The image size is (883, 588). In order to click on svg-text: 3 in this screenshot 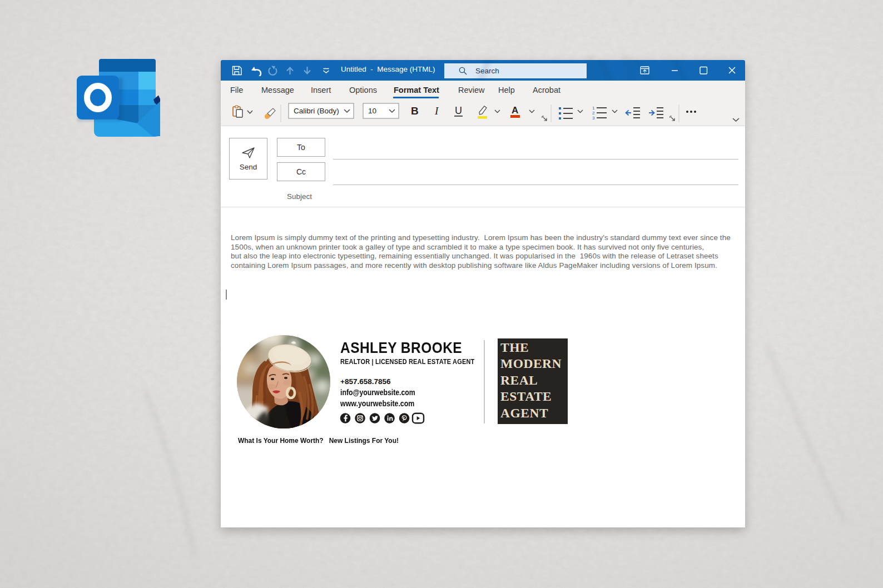, I will do `click(594, 118)`.